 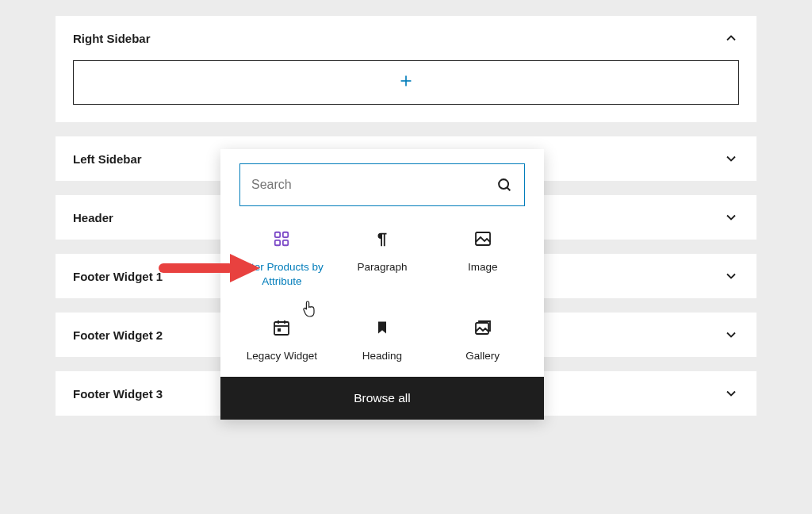 What do you see at coordinates (382, 267) in the screenshot?
I see `block-item-label: Paragraph` at bounding box center [382, 267].